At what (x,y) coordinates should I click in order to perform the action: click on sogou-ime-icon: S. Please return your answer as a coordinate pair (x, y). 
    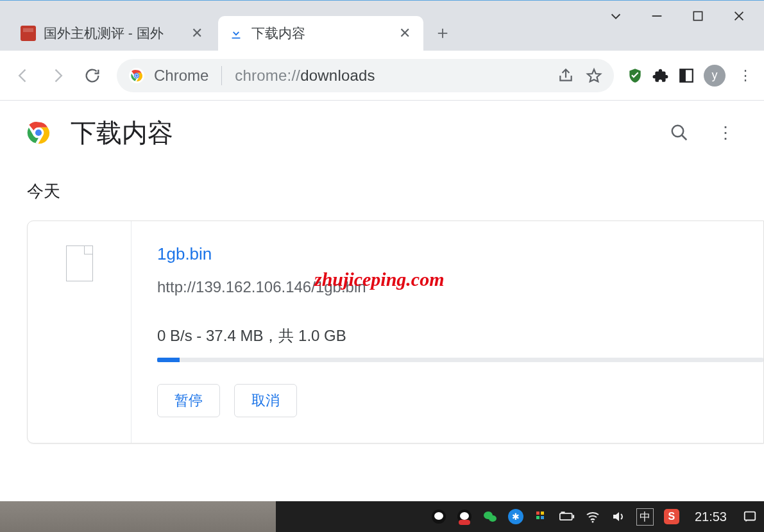
    Looking at the image, I should click on (672, 517).